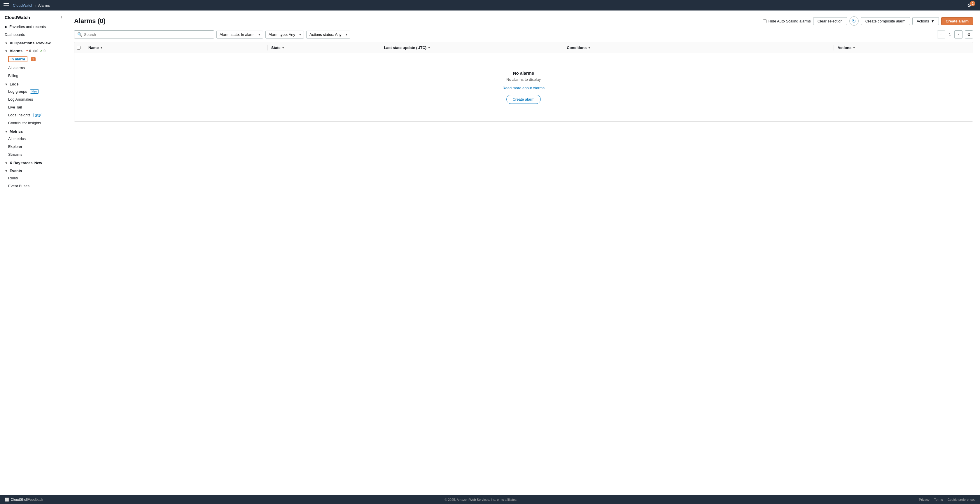  I want to click on table-header-conditions: Conditions ▼, so click(698, 48).